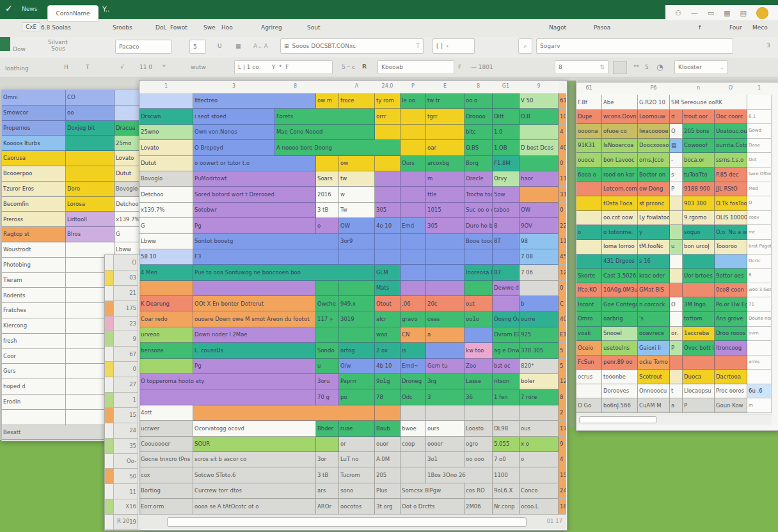  What do you see at coordinates (602, 27) in the screenshot?
I see `tab-extra-2: Pasoa` at bounding box center [602, 27].